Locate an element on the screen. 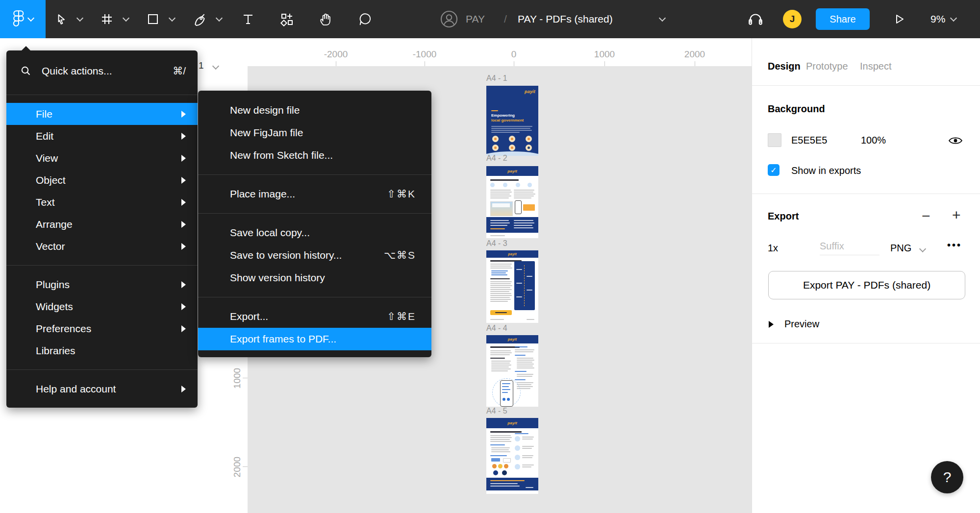 The image size is (980, 513). present-button is located at coordinates (899, 19).